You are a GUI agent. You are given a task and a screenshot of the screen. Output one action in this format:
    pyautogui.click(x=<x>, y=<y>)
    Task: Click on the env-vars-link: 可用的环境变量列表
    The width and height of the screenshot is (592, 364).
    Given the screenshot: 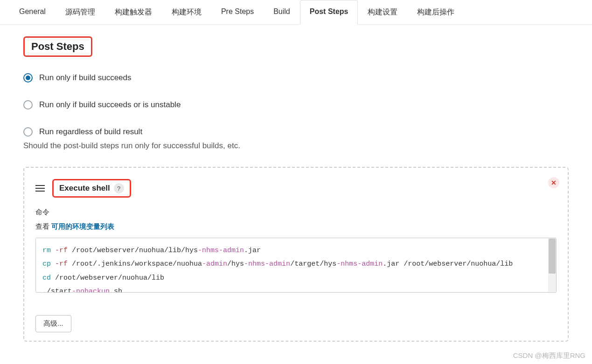 What is the action you would take?
    pyautogui.click(x=83, y=227)
    